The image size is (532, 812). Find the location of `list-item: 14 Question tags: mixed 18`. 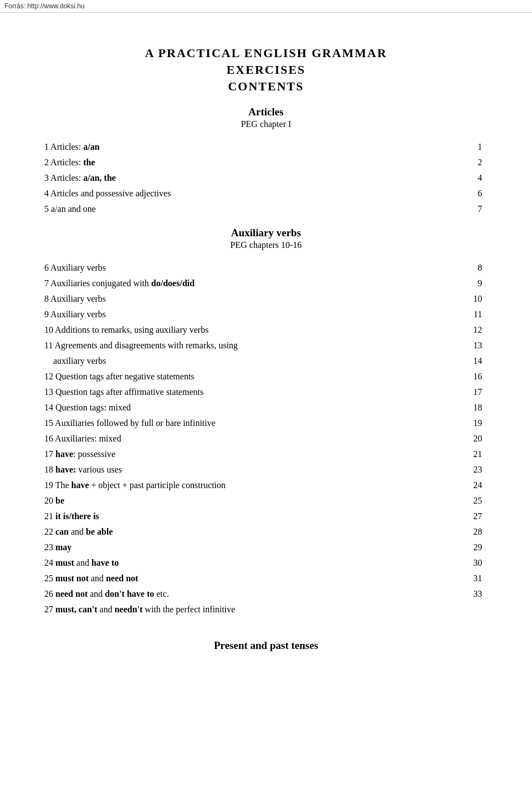

list-item: 14 Question tags: mixed 18 is located at coordinates (266, 408).